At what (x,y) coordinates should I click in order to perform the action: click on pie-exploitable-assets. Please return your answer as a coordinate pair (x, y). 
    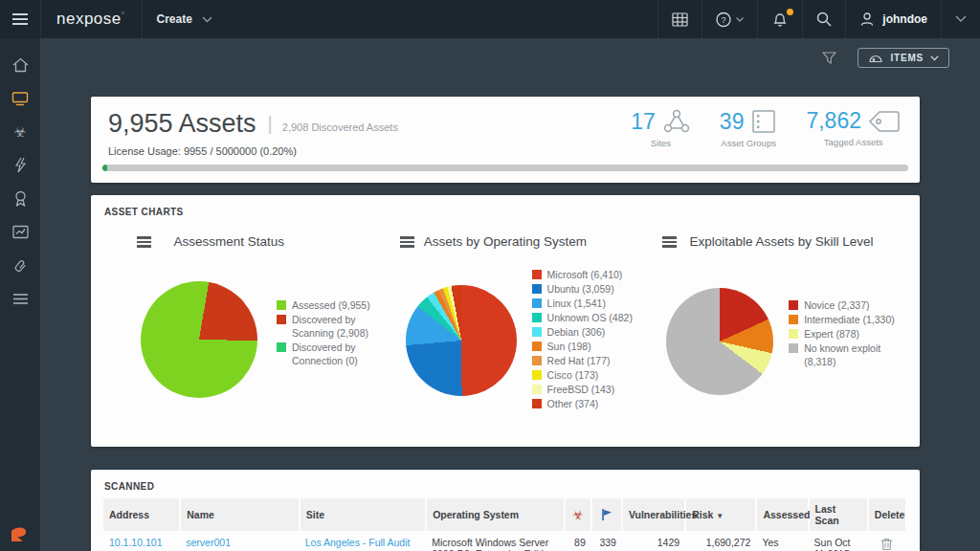
    Looking at the image, I should click on (720, 342).